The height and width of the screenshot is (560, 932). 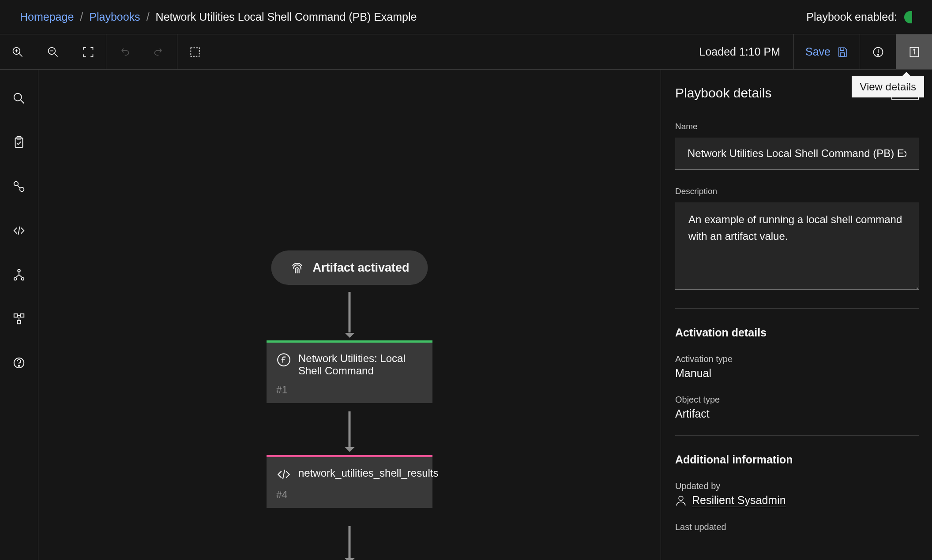 I want to click on function-node-label: Network Utilities: Local Shell Command, so click(x=361, y=365).